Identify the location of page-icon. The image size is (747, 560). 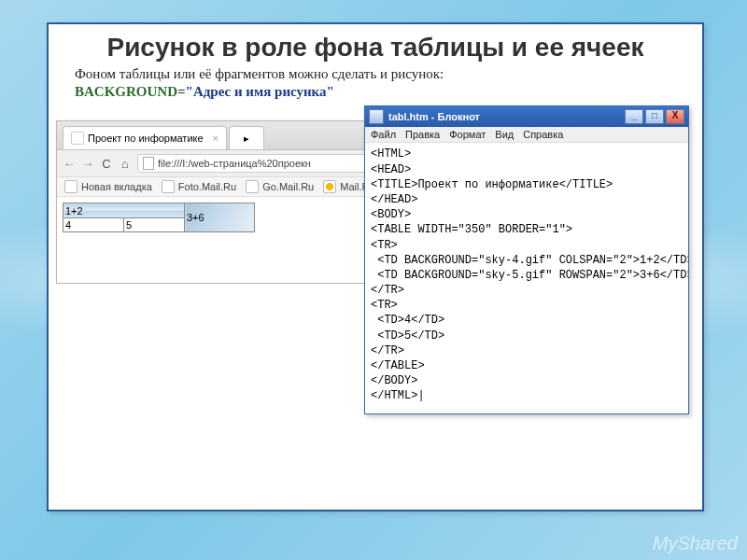
(148, 163).